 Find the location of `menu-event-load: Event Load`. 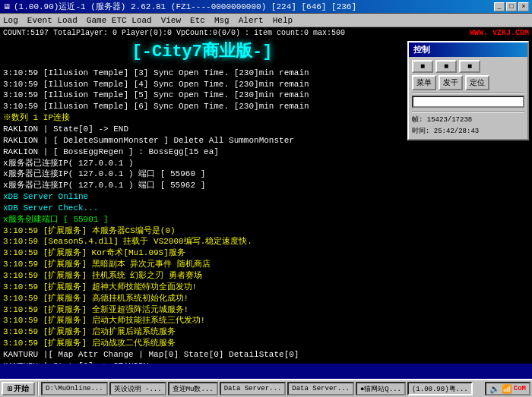

menu-event-load: Event Load is located at coordinates (52, 20).